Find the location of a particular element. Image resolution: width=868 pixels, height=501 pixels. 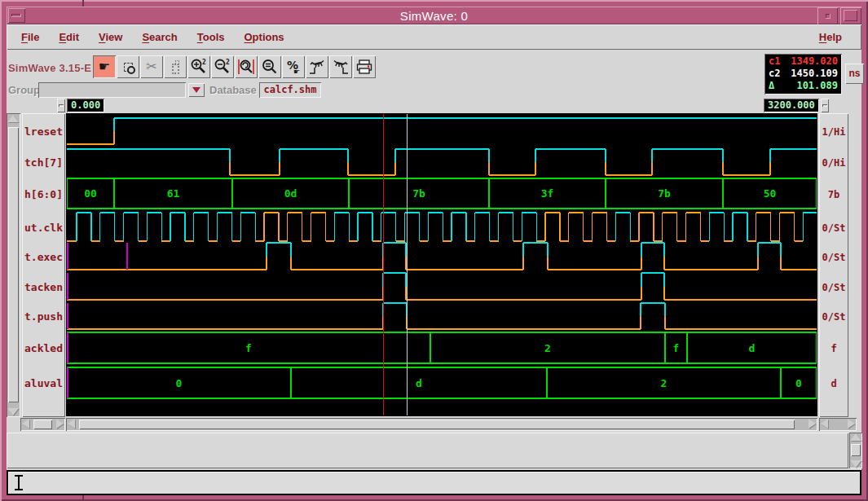

signal-name-ackled: ackled is located at coordinates (44, 349).